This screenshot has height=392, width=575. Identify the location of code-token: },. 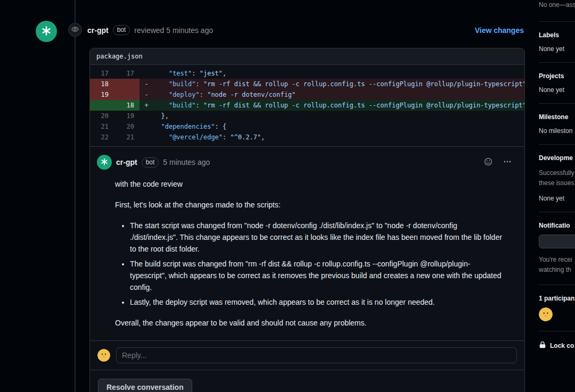
(161, 116).